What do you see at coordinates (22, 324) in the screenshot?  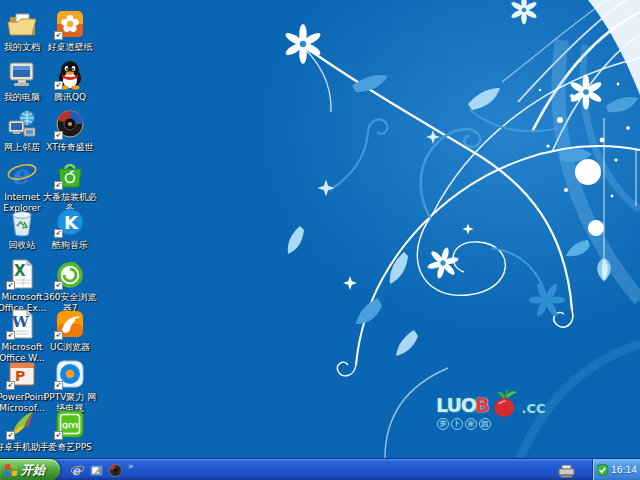 I see `word-icon: W ➶` at bounding box center [22, 324].